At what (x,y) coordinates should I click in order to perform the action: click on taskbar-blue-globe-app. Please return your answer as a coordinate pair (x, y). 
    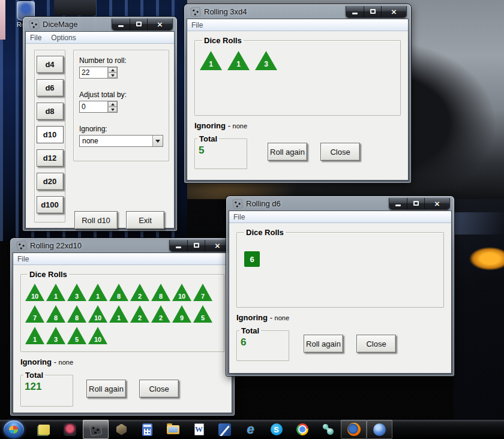
    Looking at the image, I should click on (379, 429).